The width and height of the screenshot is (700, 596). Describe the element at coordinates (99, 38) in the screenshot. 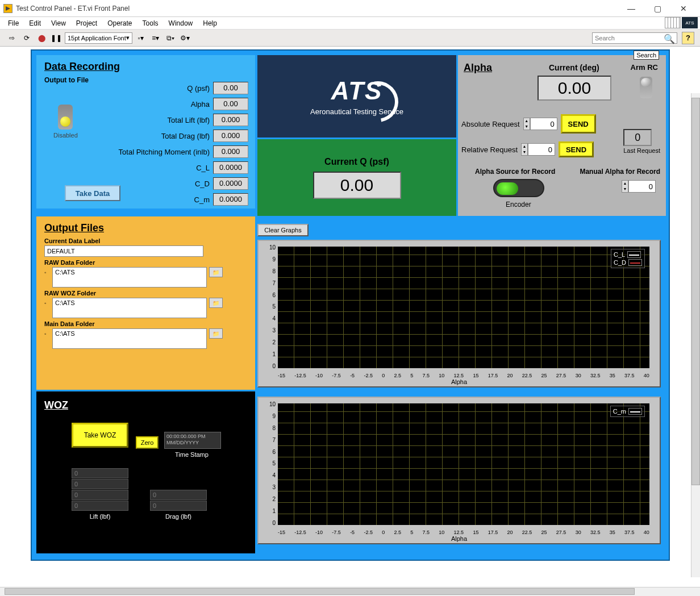

I see `font-selector: 15pt Application Font ▾` at that location.